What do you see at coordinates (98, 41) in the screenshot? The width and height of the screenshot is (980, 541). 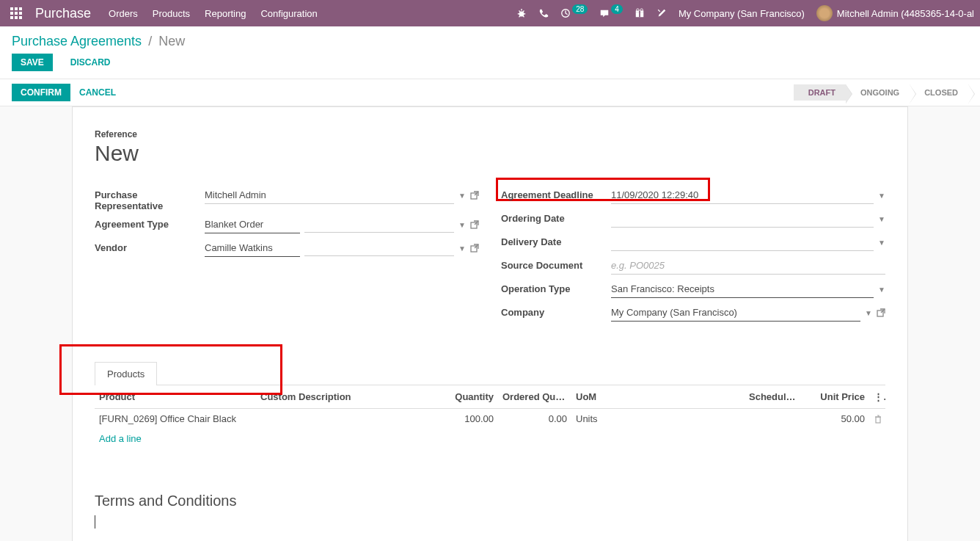 I see `breadcrumb: Purchase Agreements / New` at bounding box center [98, 41].